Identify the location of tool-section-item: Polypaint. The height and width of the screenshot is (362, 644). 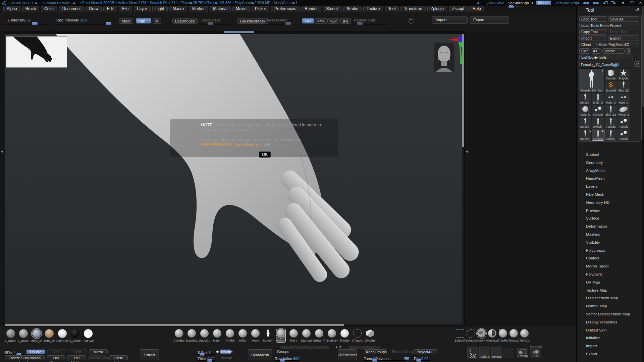
(610, 275).